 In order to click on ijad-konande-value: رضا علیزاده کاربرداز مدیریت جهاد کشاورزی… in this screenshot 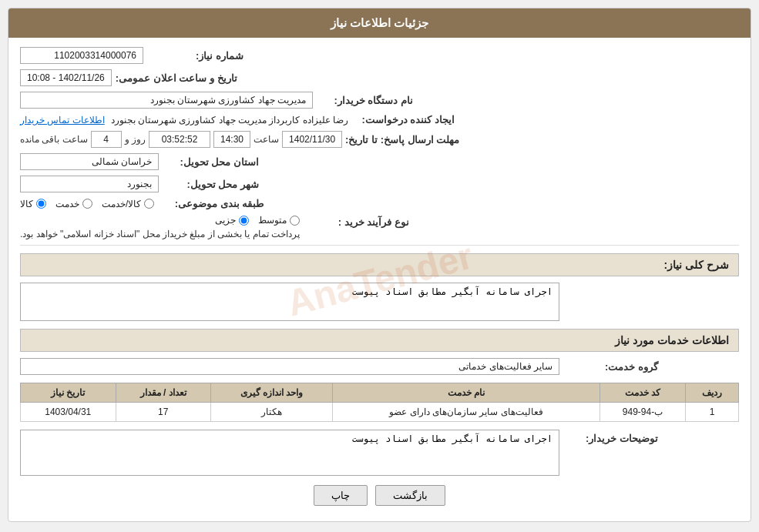, I will do `click(230, 120)`.